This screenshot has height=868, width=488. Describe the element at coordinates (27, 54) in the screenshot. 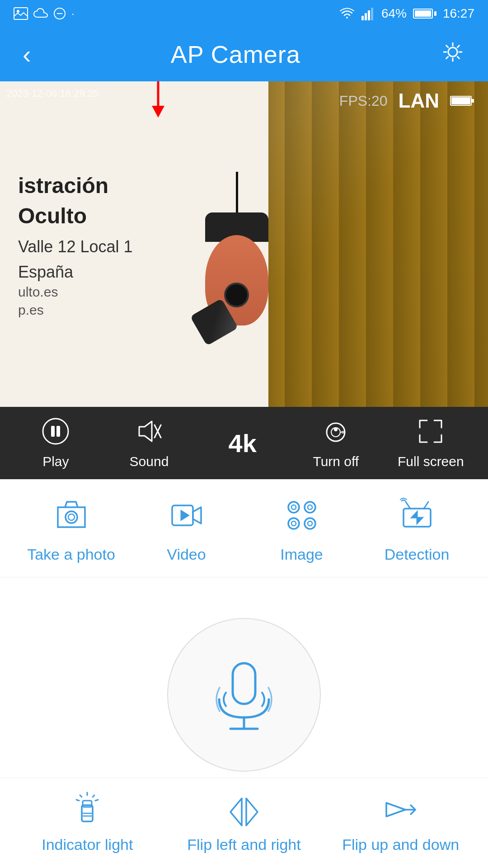

I see `back-button: ‹` at that location.